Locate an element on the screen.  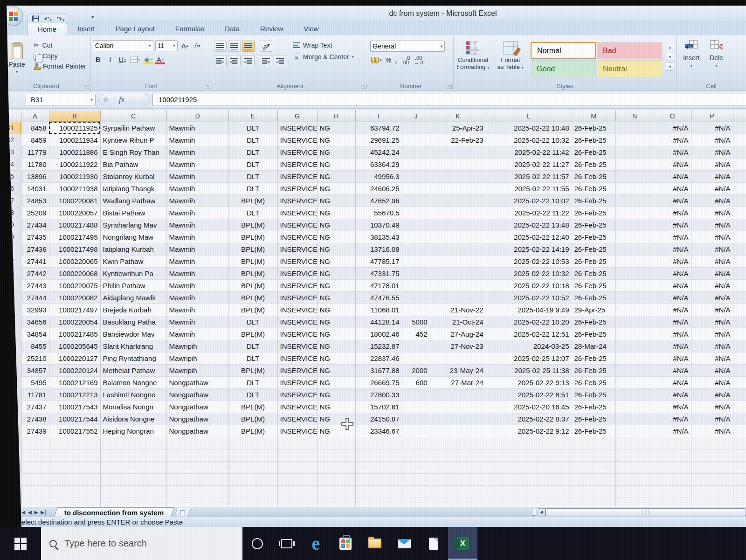
cell-G34: INSERVICE is located at coordinates (297, 164).